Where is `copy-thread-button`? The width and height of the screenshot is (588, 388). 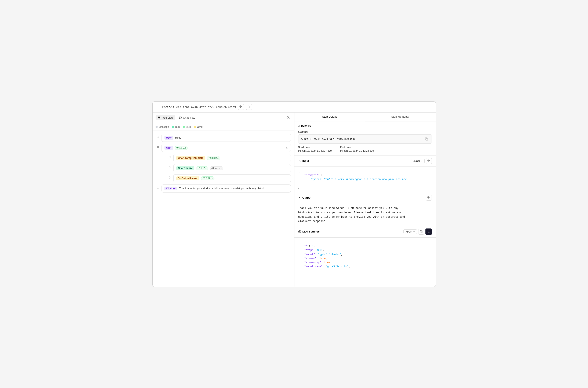
copy-thread-button is located at coordinates (288, 118).